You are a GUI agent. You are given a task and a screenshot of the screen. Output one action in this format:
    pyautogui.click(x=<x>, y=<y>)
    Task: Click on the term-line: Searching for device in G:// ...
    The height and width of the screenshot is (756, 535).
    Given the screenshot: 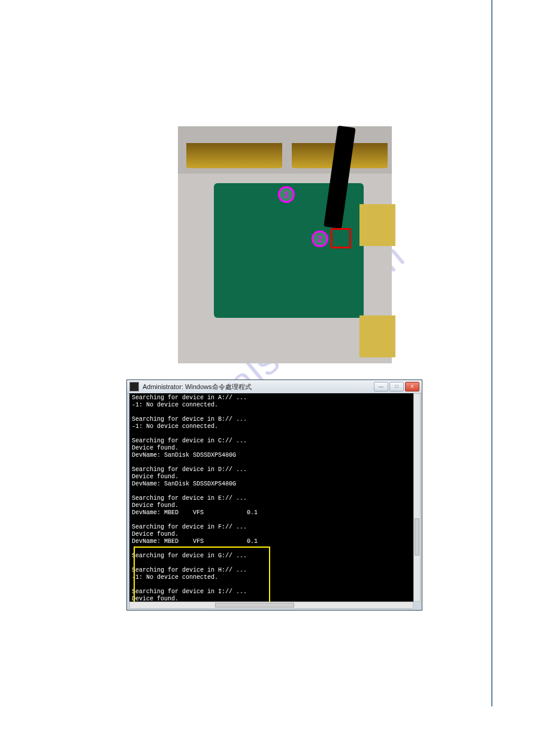 What is the action you would take?
    pyautogui.click(x=189, y=555)
    